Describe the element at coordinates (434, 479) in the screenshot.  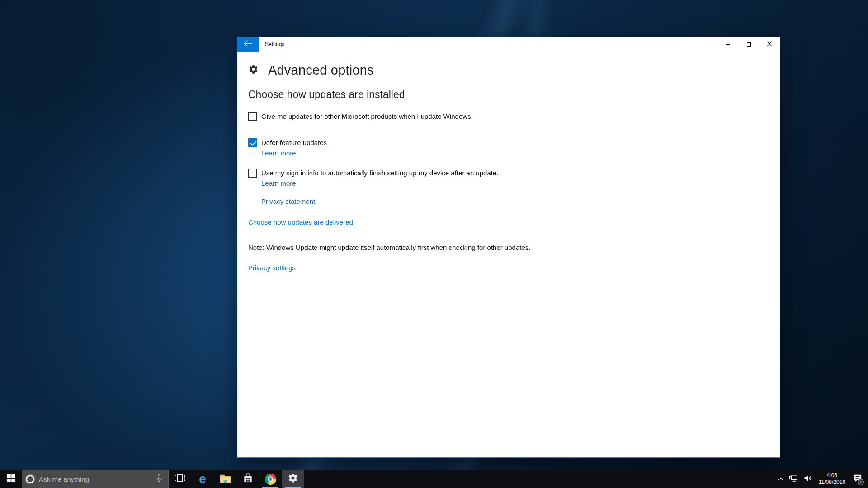
I see `taskbar: e` at that location.